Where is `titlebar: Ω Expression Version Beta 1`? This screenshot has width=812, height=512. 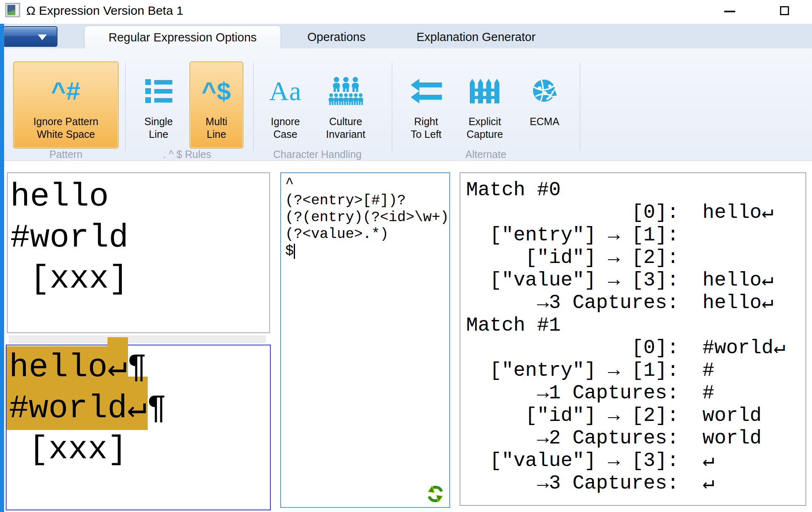
titlebar: Ω Expression Version Beta 1 is located at coordinates (406, 12).